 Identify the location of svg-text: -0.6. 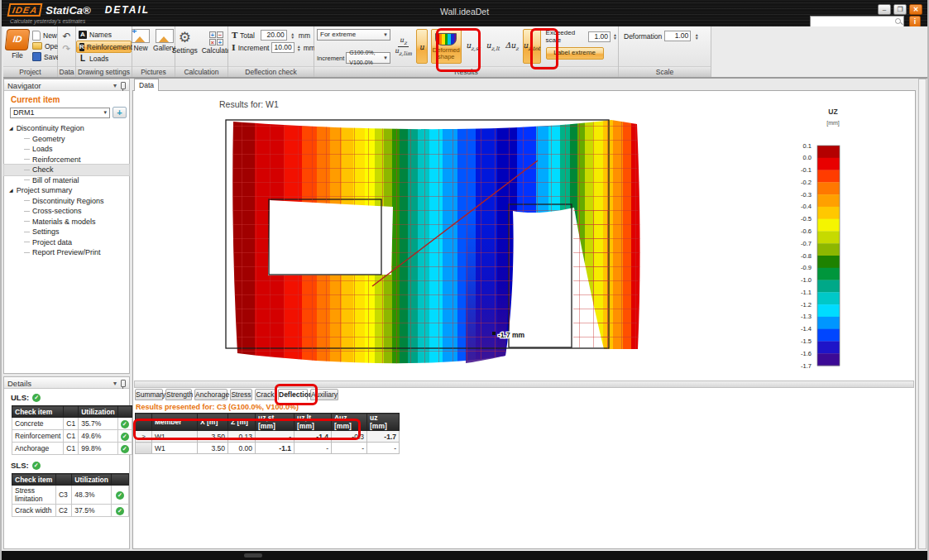
(806, 232).